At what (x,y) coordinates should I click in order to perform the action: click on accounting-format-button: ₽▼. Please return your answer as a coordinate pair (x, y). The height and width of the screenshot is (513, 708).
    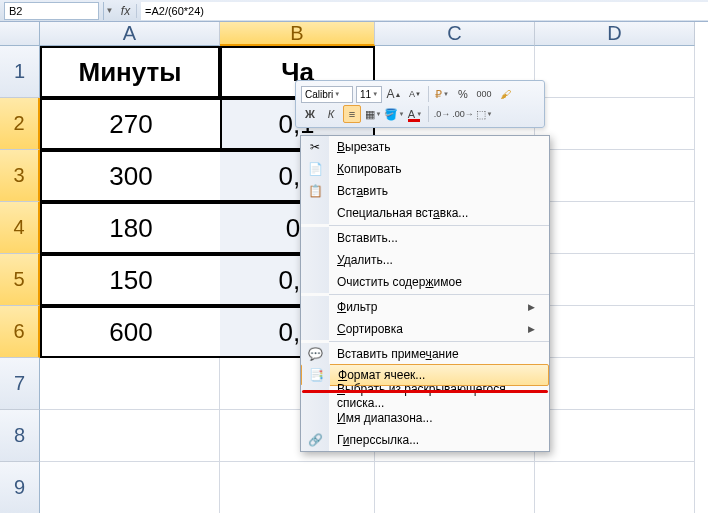
    Looking at the image, I should click on (442, 94).